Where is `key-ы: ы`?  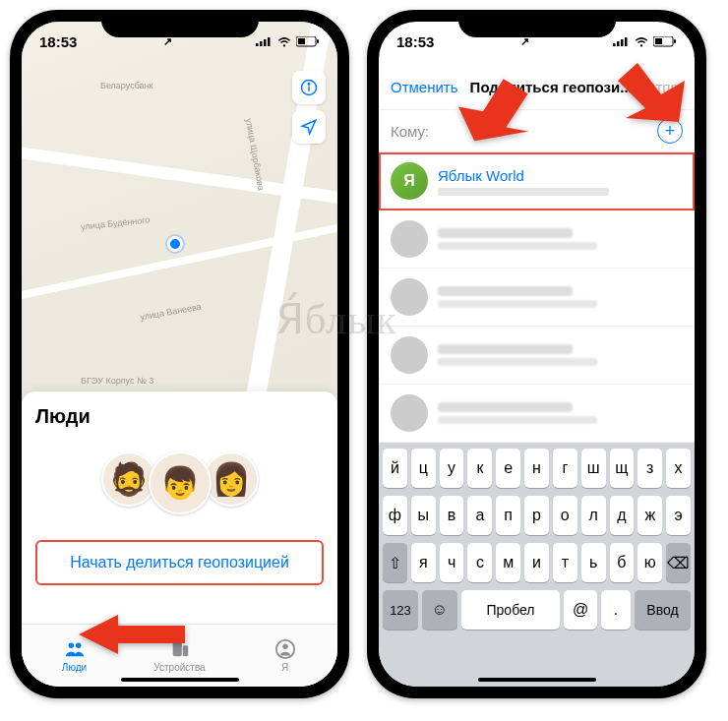 key-ы: ы is located at coordinates (423, 515).